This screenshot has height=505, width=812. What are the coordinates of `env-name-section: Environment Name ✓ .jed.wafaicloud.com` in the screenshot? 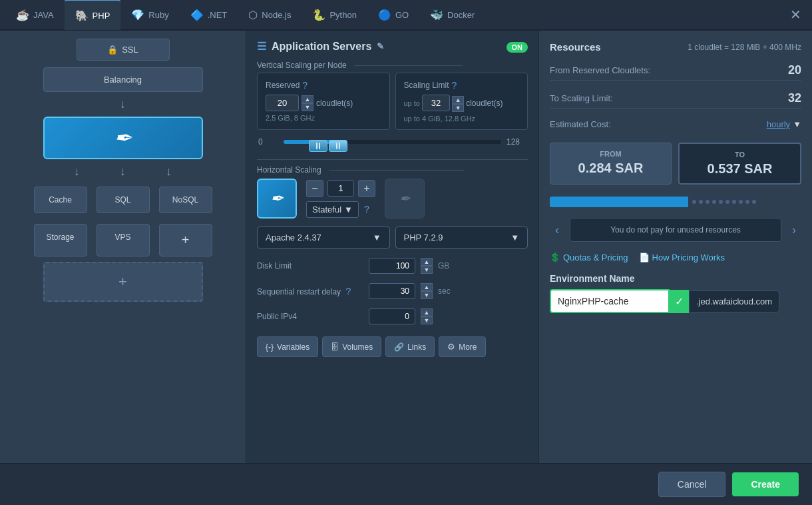 It's located at (676, 293).